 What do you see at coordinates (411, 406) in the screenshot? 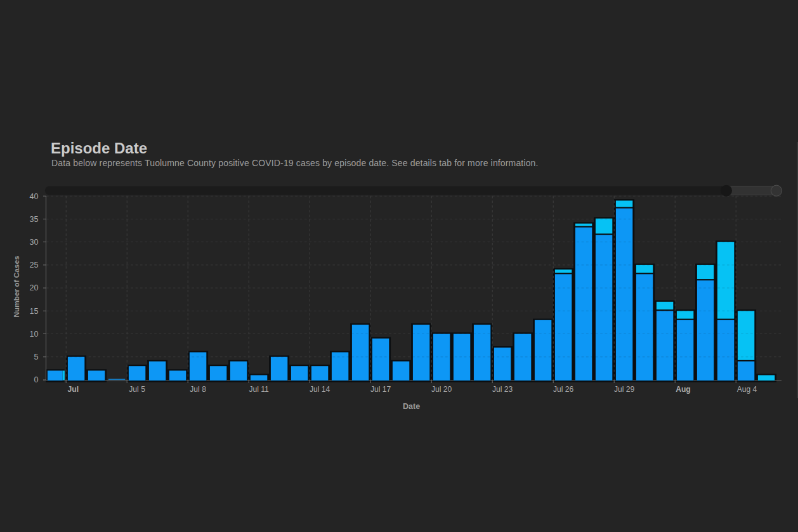
I see `svg-text: Date` at bounding box center [411, 406].